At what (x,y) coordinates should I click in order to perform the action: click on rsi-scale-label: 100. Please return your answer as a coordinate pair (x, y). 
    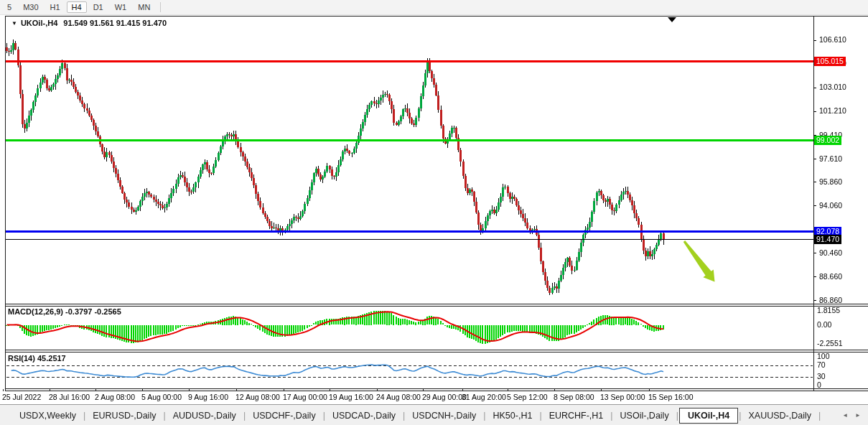
    Looking at the image, I should click on (823, 356).